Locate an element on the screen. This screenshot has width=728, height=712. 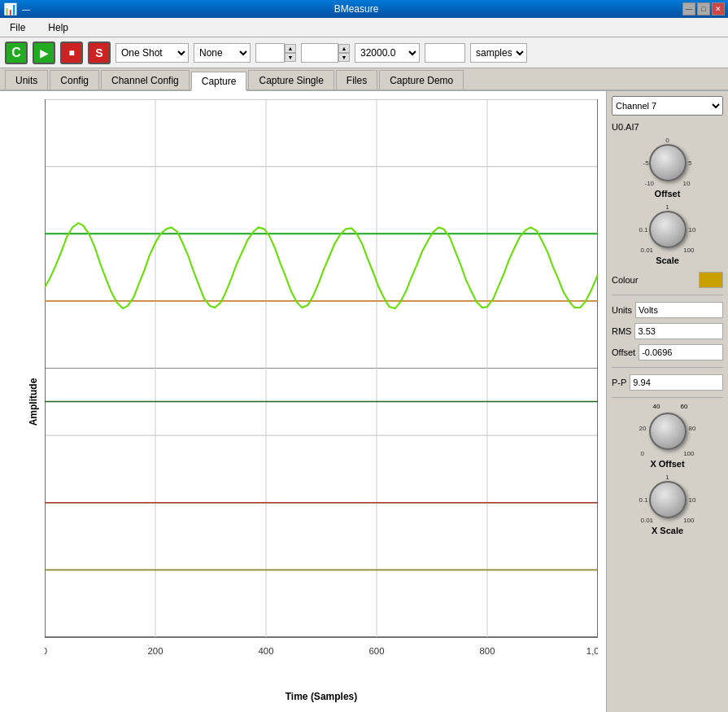
x-offset-scale-100: 100 is located at coordinates (688, 454).